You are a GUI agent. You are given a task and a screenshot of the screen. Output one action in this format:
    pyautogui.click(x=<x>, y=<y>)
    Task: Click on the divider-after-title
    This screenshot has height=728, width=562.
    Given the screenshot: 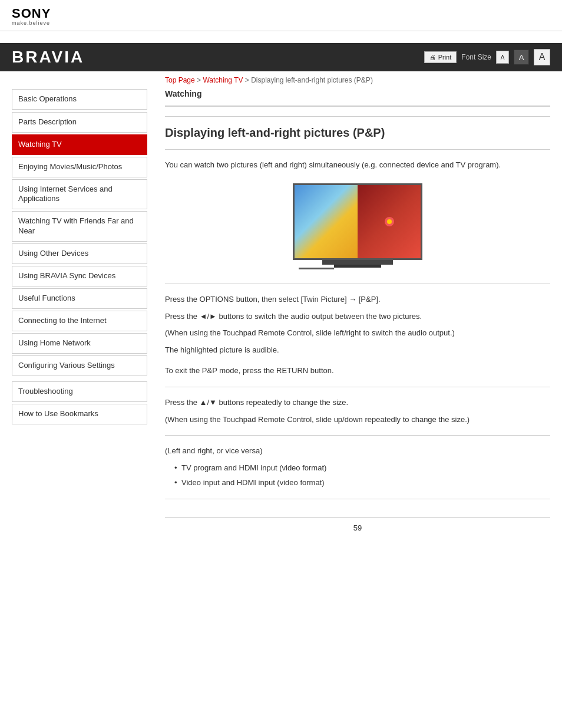 What is the action you would take?
    pyautogui.click(x=358, y=150)
    